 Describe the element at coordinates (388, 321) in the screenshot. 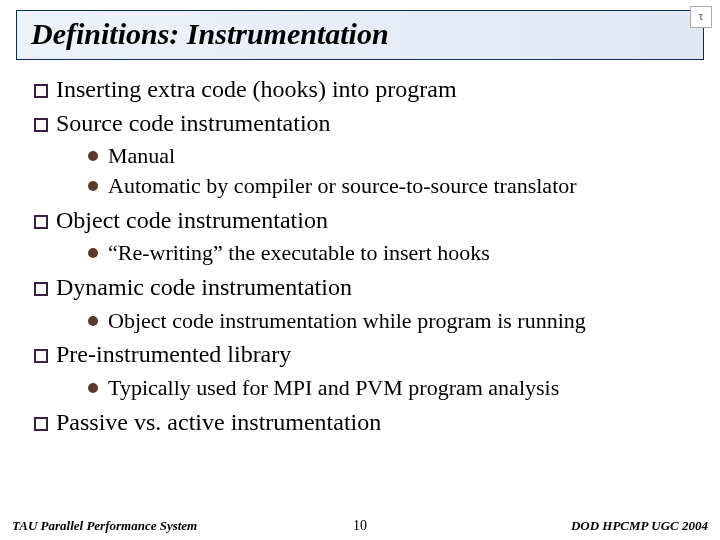

I see `subbullet-item: Object code instrumentation while progra…` at that location.